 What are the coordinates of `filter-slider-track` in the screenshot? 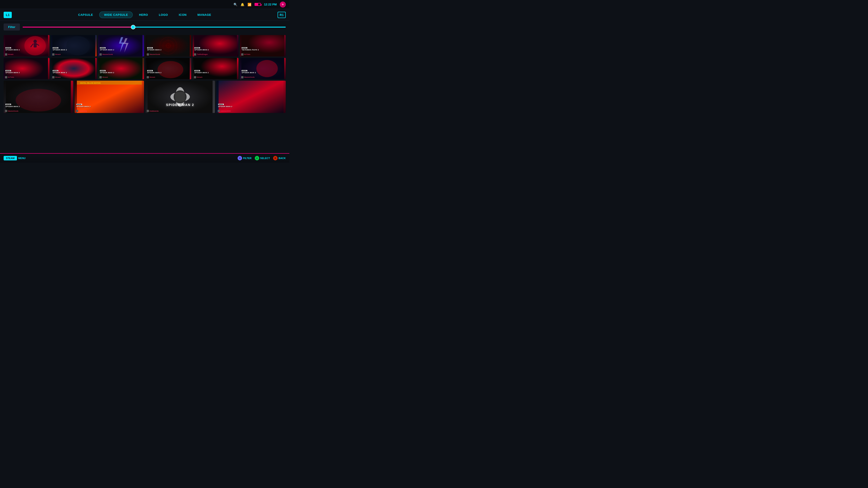 It's located at (154, 27).